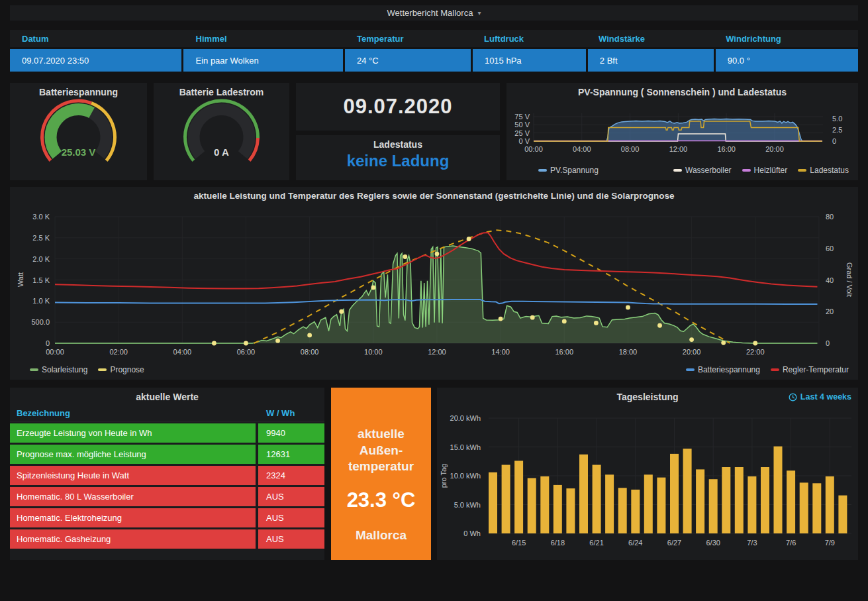  What do you see at coordinates (465, 476) in the screenshot?
I see `svg-text: 10.0 kWh` at bounding box center [465, 476].